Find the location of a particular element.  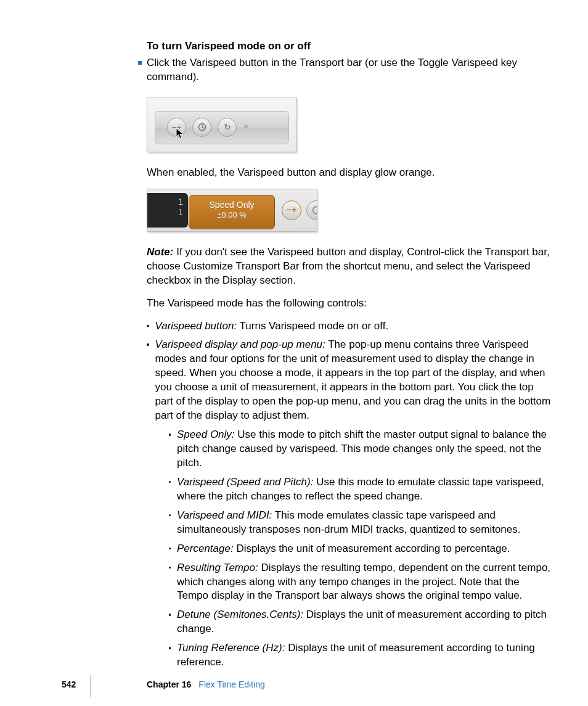

list-item: Varispeed and MIDI: This mode emulates c… is located at coordinates (360, 523).